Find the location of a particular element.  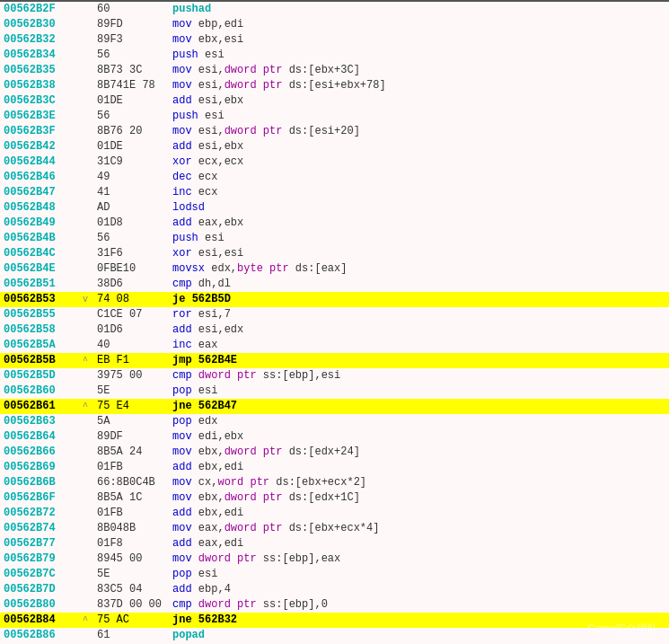

table-row: 00562B6F8B5A 1Cmov ebx,dword ptr ds:[edx… is located at coordinates (334, 498).